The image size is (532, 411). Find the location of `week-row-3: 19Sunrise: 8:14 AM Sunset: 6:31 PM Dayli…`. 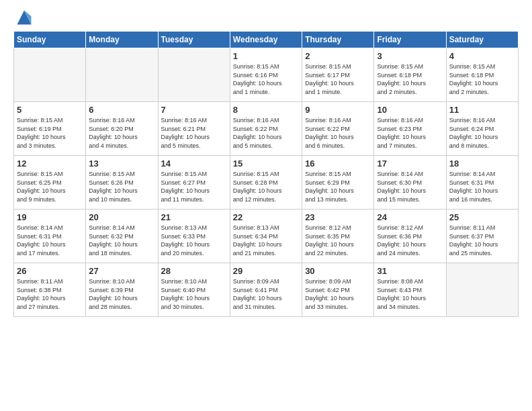

week-row-3: 19Sunrise: 8:14 AM Sunset: 6:31 PM Dayli… is located at coordinates (266, 236).